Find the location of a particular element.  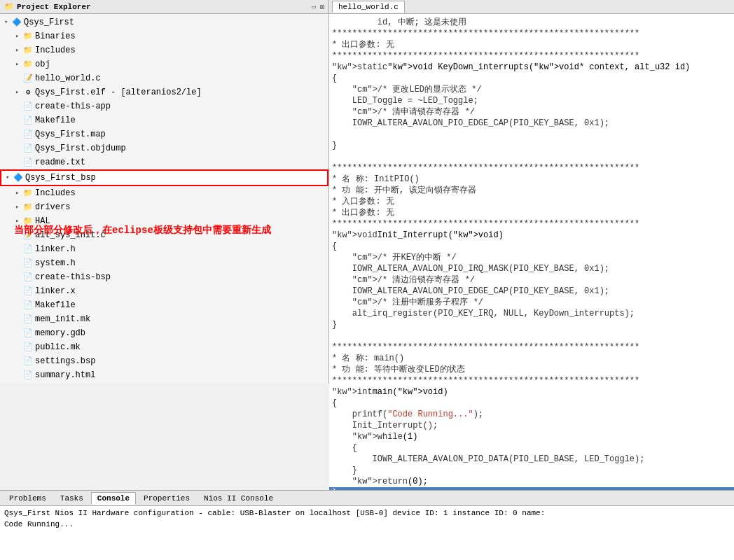

line-content: "kw">int is located at coordinates (351, 392).